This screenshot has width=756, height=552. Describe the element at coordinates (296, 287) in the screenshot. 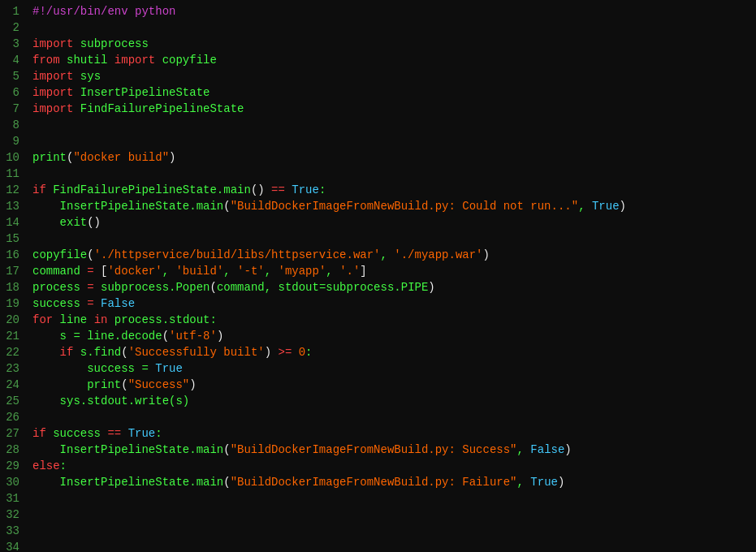

I see `code-token: , stdout=` at that location.